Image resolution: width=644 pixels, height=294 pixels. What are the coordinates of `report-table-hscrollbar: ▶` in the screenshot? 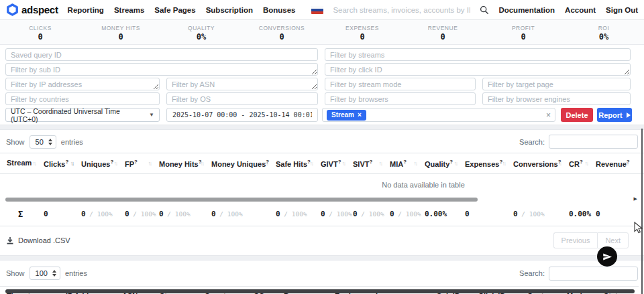 It's located at (322, 200).